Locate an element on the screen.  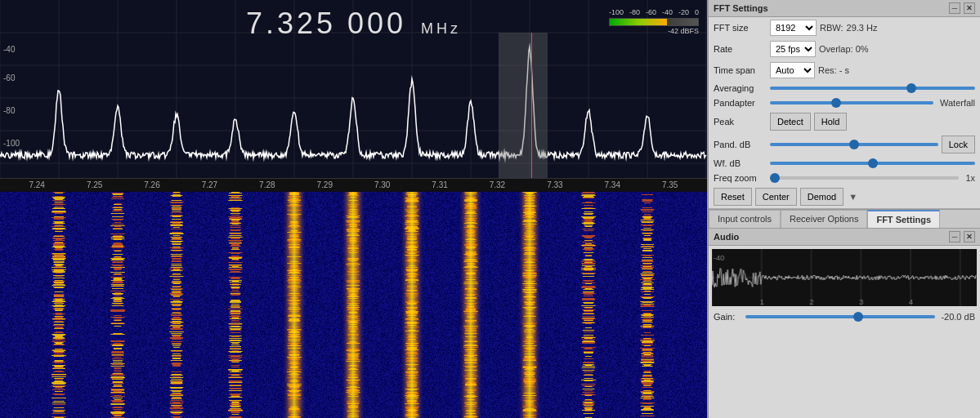
peak-label: Peak is located at coordinates (741, 122).